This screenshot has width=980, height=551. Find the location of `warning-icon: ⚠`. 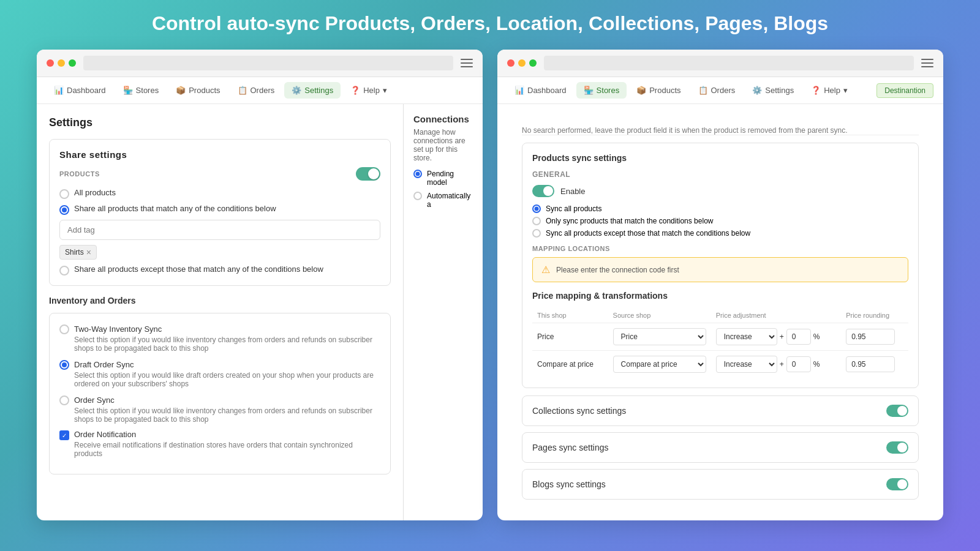

warning-icon: ⚠ is located at coordinates (546, 269).